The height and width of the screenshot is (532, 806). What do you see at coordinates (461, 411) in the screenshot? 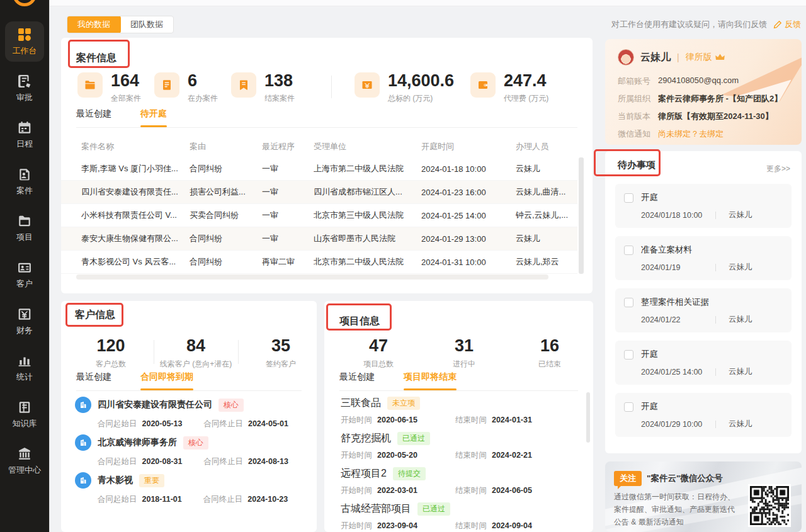
I see `project-list-item: 三联食品未立项 开始时间2020-06-15 结束时间2024-01-31` at bounding box center [461, 411].